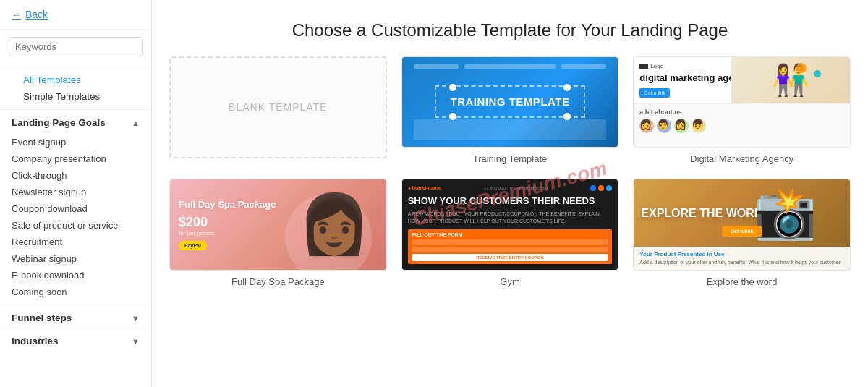  Describe the element at coordinates (75, 121) in the screenshot. I see `sidebar-category-landing-goals: Landing Page Goals ▲` at that location.